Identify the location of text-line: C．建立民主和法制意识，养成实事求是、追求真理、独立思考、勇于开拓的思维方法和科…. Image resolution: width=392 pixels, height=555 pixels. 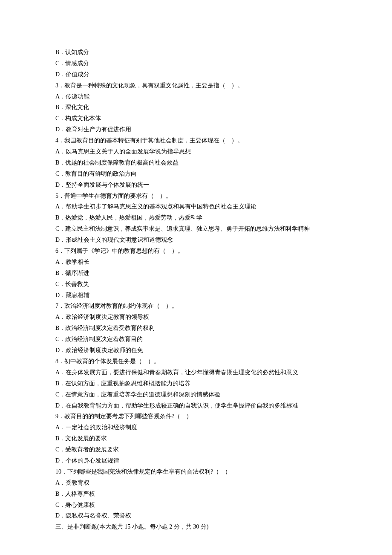
(198, 229).